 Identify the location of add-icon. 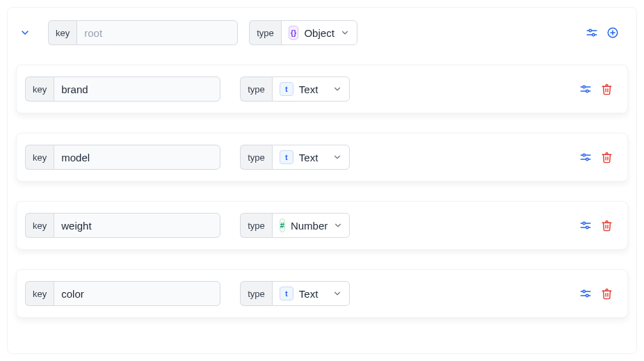
(613, 33).